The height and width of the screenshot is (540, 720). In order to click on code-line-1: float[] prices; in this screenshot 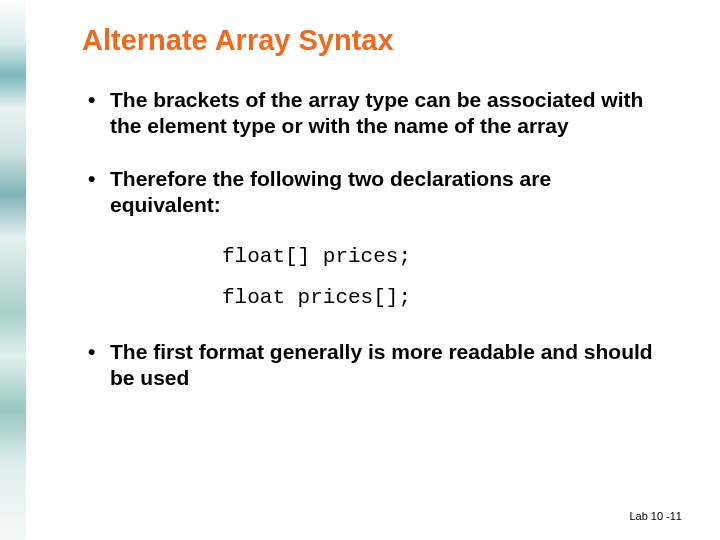, I will do `click(441, 256)`.